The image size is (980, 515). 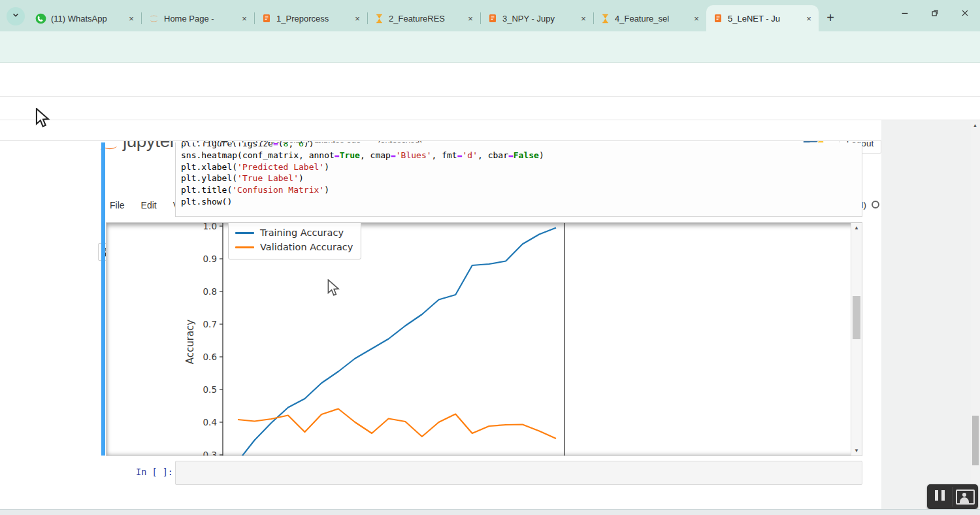 I want to click on tab-title: 5_LeNET - Ju, so click(x=763, y=18).